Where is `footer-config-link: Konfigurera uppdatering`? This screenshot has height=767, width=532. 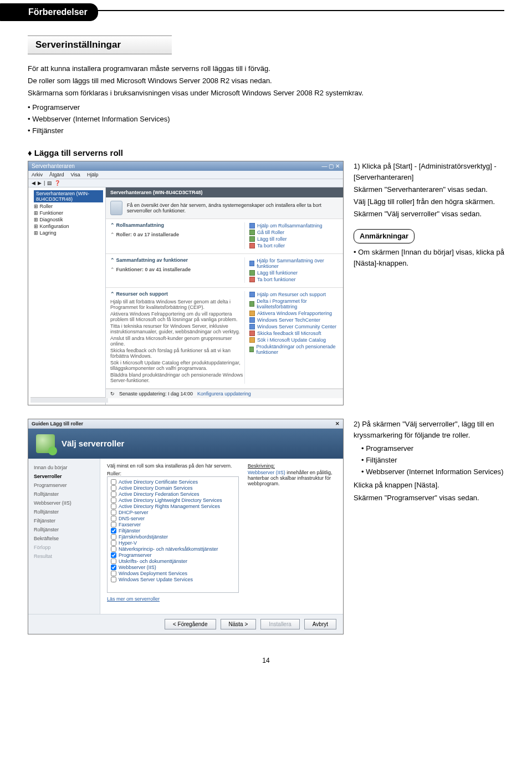 footer-config-link: Konfigurera uppdatering is located at coordinates (224, 394).